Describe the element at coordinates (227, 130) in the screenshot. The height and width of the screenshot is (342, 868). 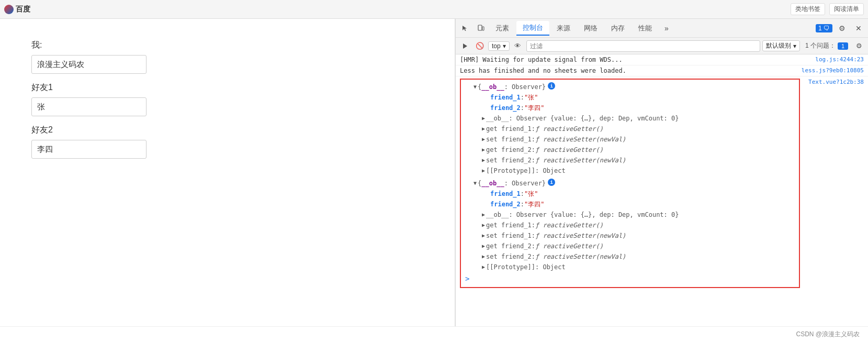
I see `friend2-label: 好友2` at that location.